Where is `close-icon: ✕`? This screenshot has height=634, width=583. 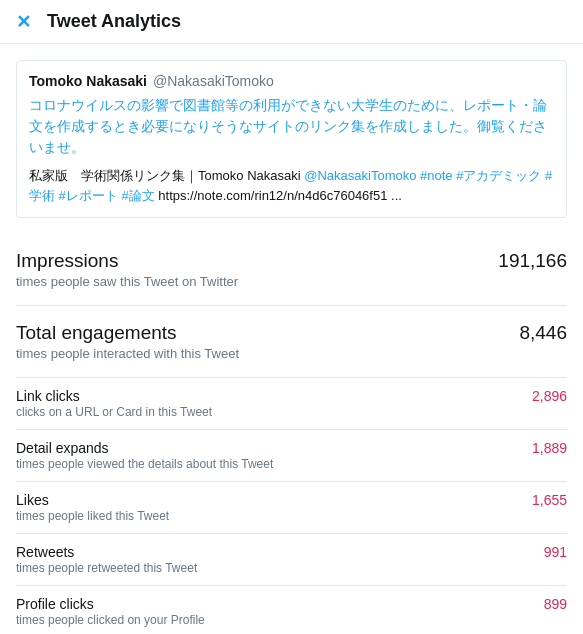
close-icon: ✕ is located at coordinates (24, 22).